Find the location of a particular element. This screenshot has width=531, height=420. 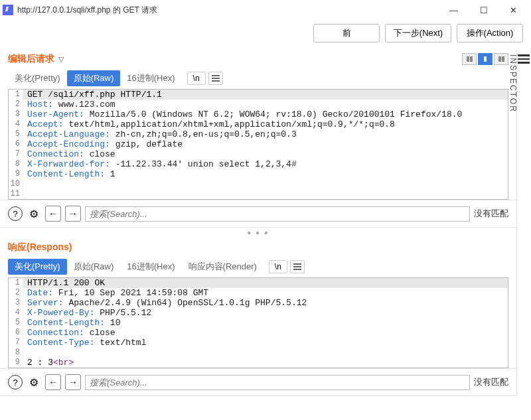

window-controls: — ☐ ✕ is located at coordinates (483, 10).